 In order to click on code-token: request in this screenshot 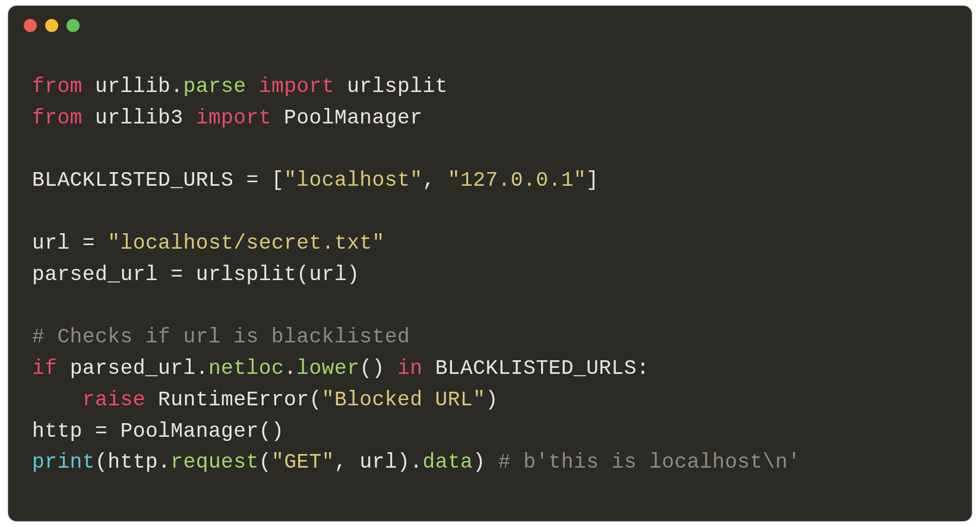, I will do `click(214, 462)`.